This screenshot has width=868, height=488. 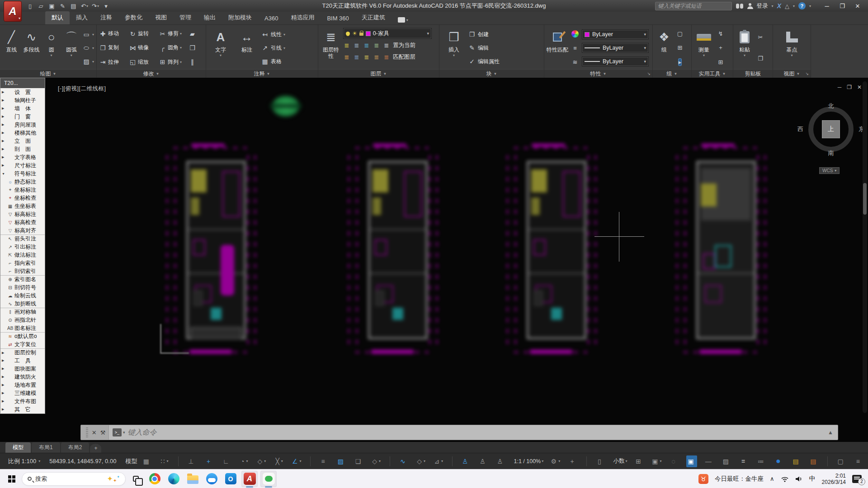 What do you see at coordinates (23, 361) in the screenshot?
I see `sidebar-item: ▶ 工 具` at bounding box center [23, 361].